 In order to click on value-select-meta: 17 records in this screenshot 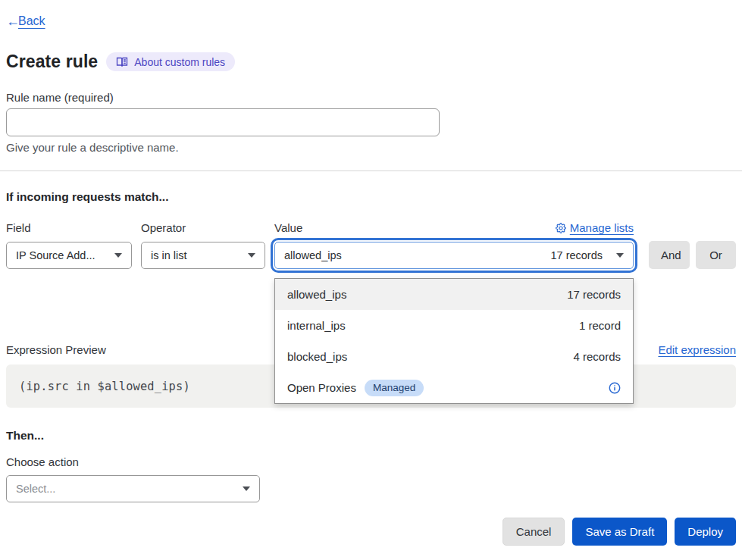, I will do `click(576, 255)`.